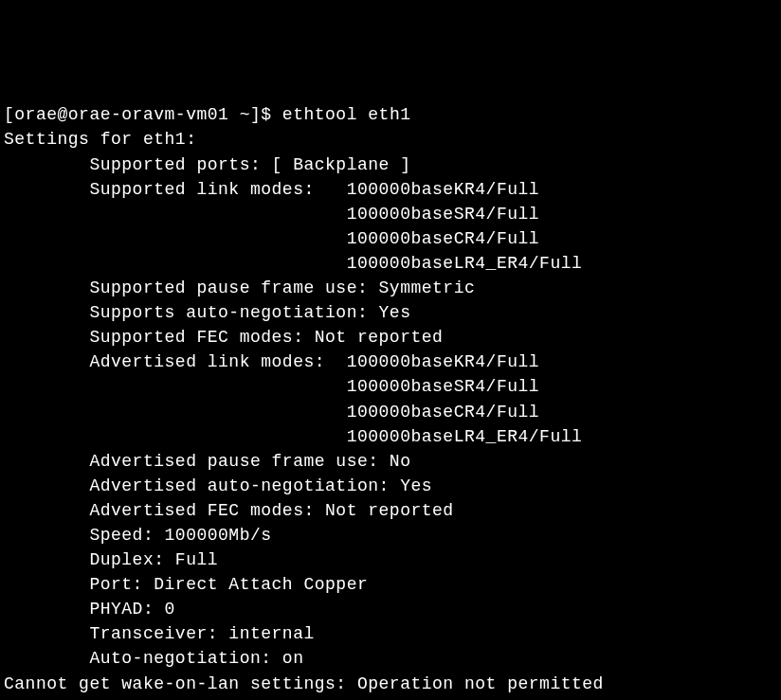  I want to click on auto-negotiation: Auto-negotiation: on, so click(390, 658).